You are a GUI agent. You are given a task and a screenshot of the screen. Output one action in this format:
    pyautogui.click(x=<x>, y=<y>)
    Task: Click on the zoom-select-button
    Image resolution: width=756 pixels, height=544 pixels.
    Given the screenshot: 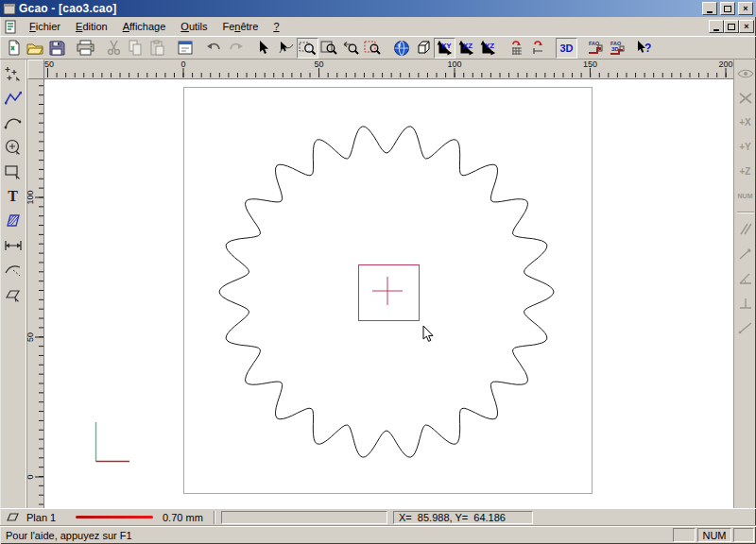 What is the action you would take?
    pyautogui.click(x=308, y=48)
    